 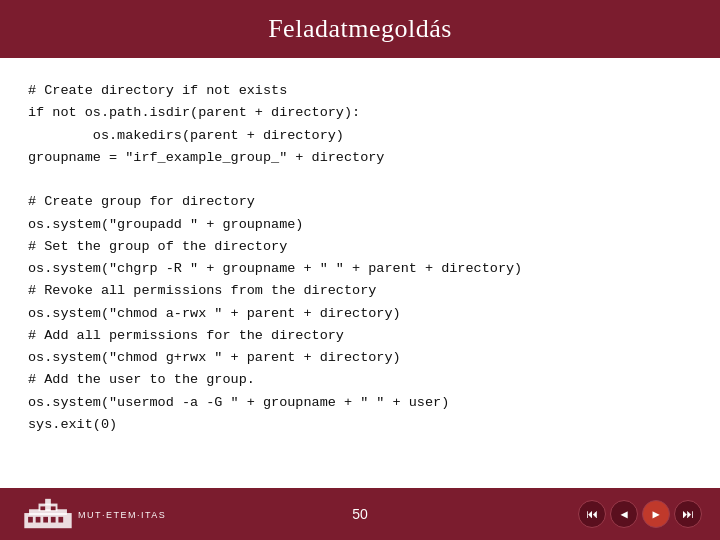 I want to click on slide-header: Feladatmegoldás, so click(x=360, y=29).